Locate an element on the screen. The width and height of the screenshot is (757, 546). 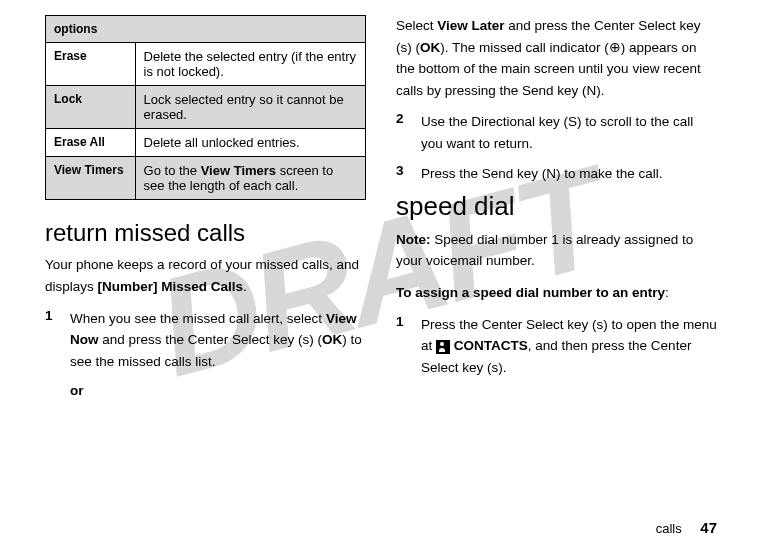
step-1: 1 When you see the missed call alert, se… is located at coordinates (206, 340).